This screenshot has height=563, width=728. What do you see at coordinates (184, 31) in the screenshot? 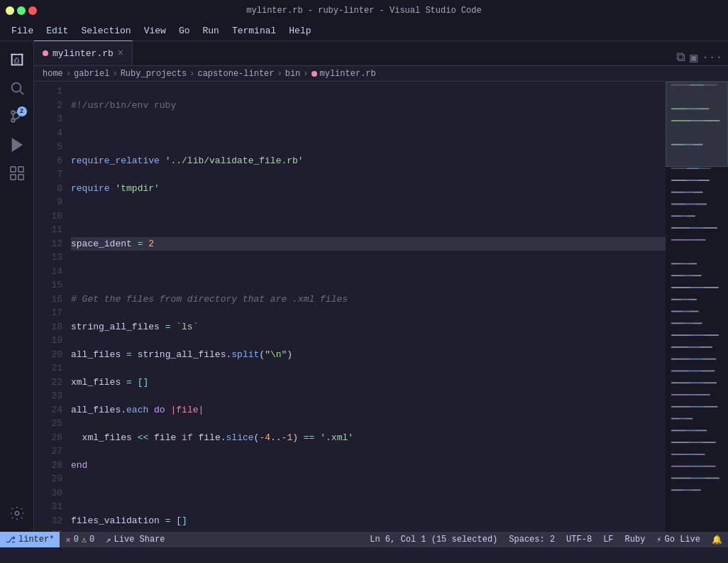
I see `menu-go: Go` at bounding box center [184, 31].